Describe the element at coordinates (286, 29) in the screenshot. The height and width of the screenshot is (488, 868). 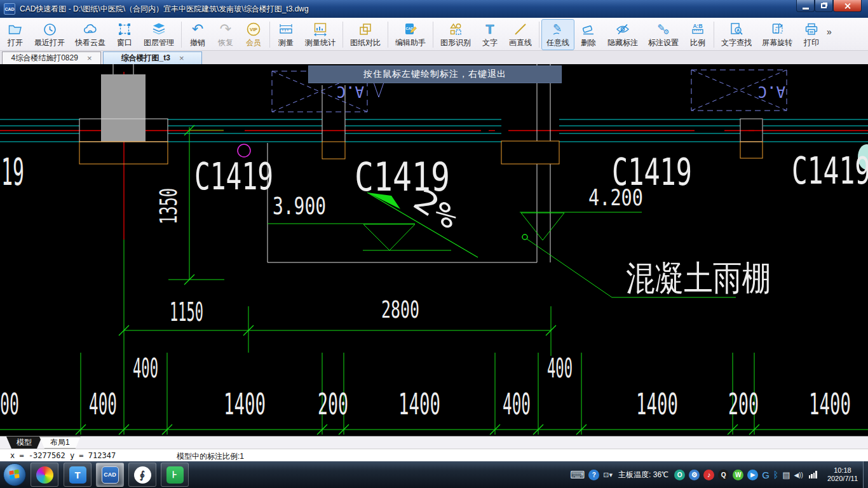
I see `measure-icon` at that location.